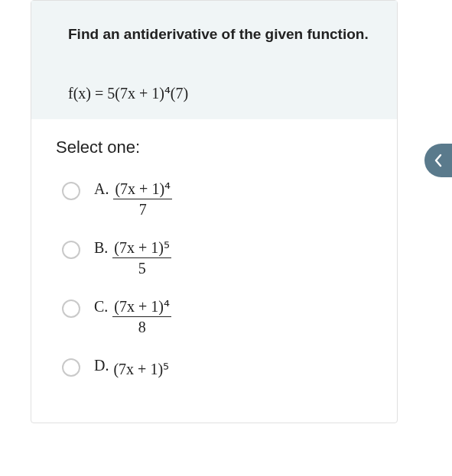 The image size is (452, 476). Describe the element at coordinates (229, 316) in the screenshot. I see `option-c: C. (7x + 1)⁴ 8` at that location.